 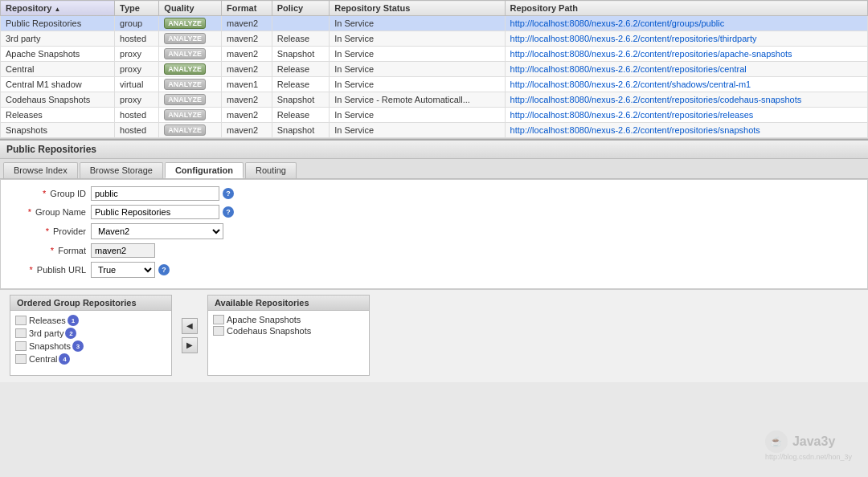 I want to click on order-badge: 1, so click(x=73, y=320).